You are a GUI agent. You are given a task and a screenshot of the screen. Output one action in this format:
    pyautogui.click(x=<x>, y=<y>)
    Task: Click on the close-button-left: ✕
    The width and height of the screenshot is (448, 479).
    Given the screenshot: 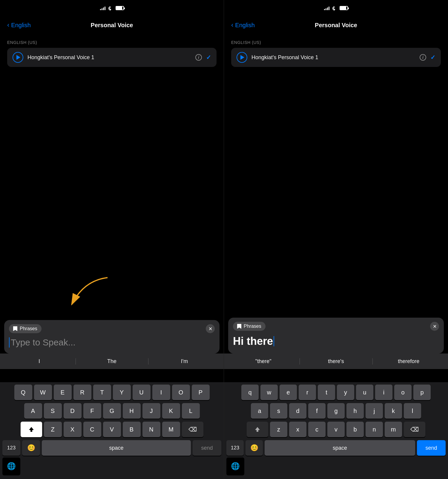 What is the action you would take?
    pyautogui.click(x=210, y=329)
    